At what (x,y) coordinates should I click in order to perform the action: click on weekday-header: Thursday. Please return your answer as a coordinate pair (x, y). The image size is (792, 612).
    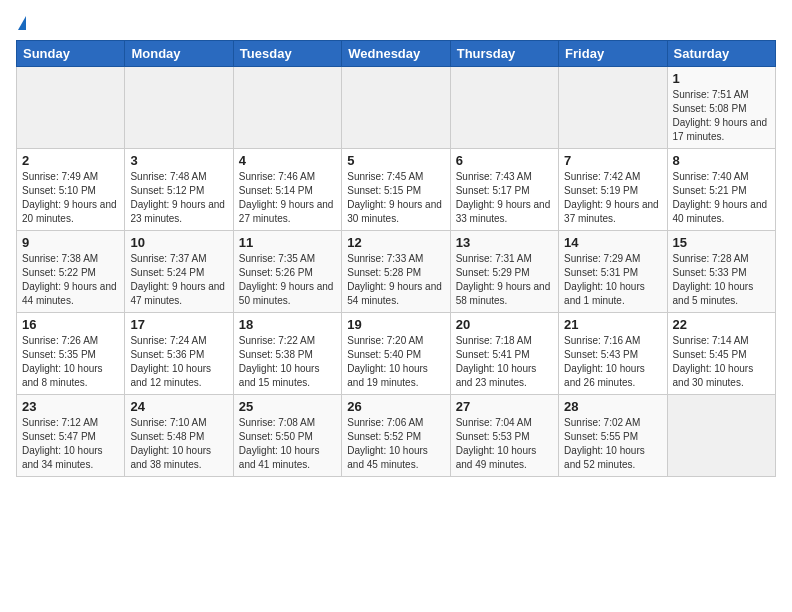
    Looking at the image, I should click on (504, 54).